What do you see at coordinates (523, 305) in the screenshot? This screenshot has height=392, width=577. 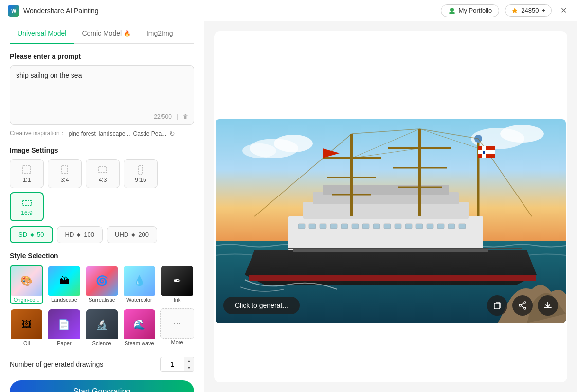 I see `share-action-button` at bounding box center [523, 305].